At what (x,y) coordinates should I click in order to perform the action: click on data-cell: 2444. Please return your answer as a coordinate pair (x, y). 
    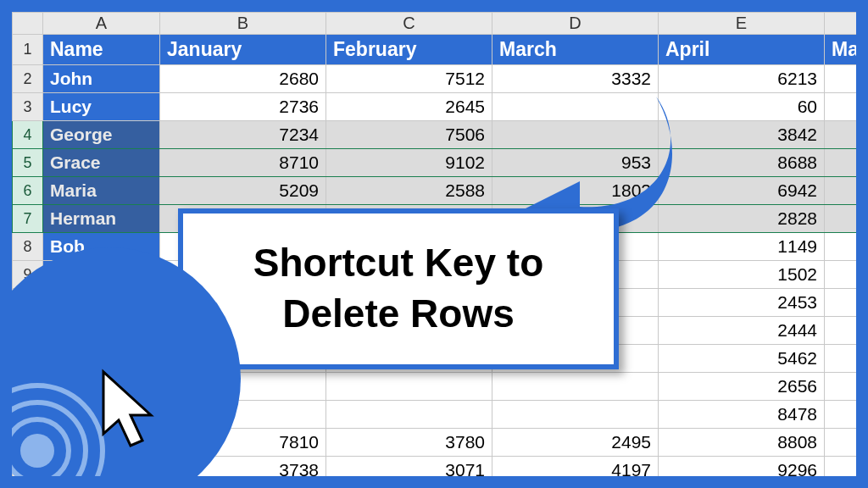
    Looking at the image, I should click on (742, 330).